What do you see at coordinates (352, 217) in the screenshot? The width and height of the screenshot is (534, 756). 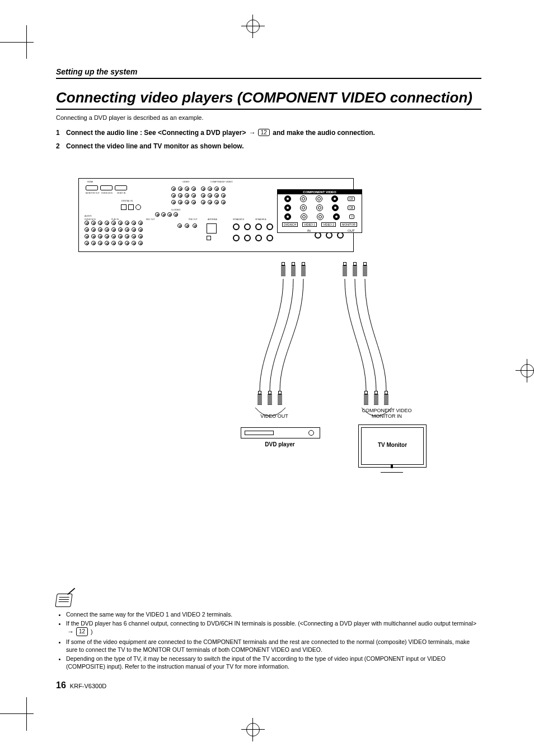 I see `row-label-y: Y` at bounding box center [352, 217].